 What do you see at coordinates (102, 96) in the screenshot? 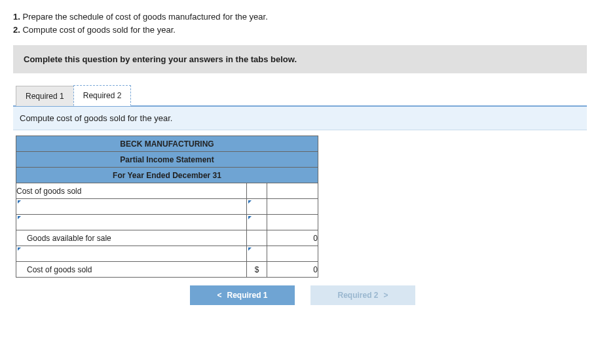
I see `tab-required-2: Required 2` at bounding box center [102, 96].